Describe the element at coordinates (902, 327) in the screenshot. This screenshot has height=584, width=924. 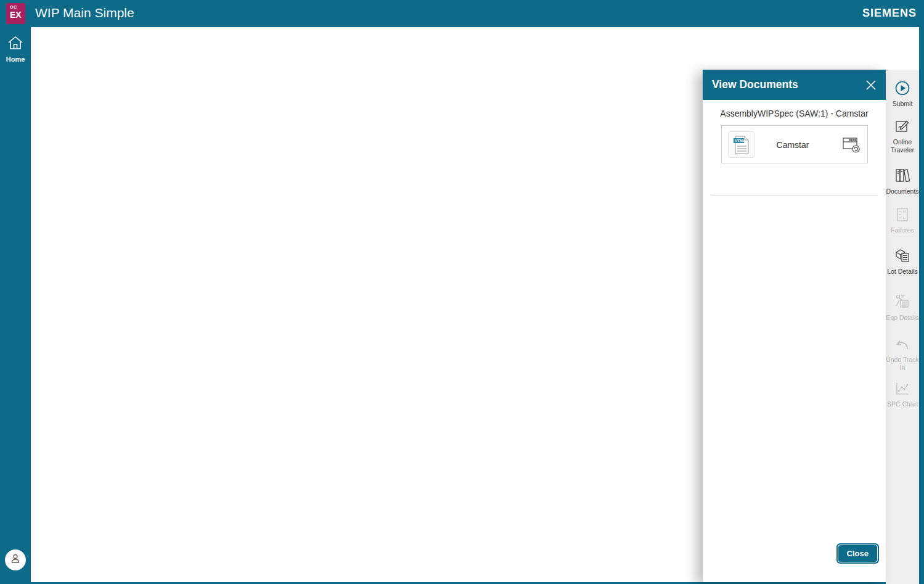
I see `right-action-rail: Submit Online Traveler Documents H` at that location.